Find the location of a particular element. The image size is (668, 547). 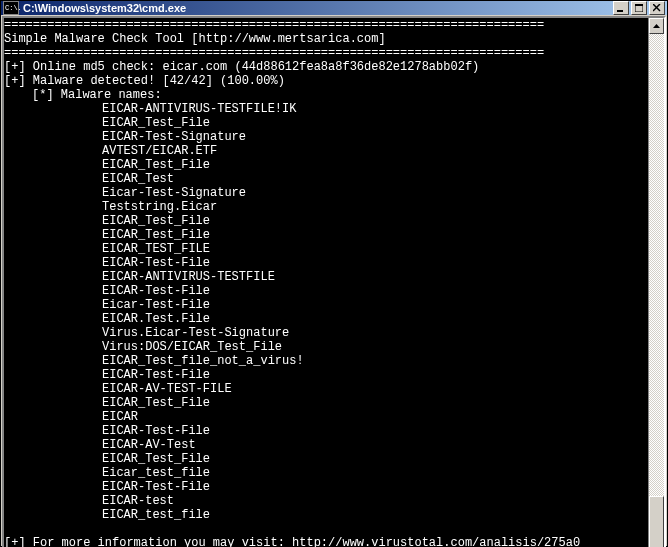

console-line: EICAR is located at coordinates (326, 417).